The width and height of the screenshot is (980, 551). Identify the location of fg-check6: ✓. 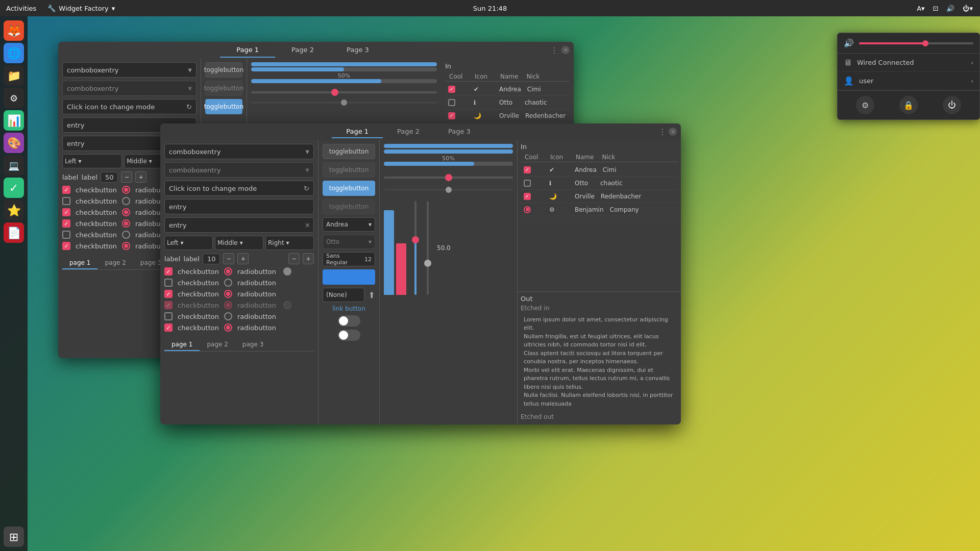
(168, 328).